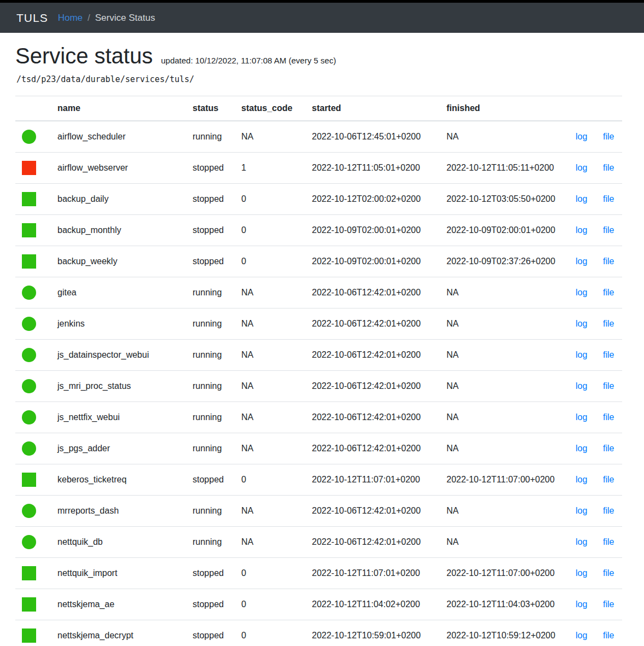 The image size is (644, 646). I want to click on service-name-cell: keberos_ticketreq, so click(118, 480).